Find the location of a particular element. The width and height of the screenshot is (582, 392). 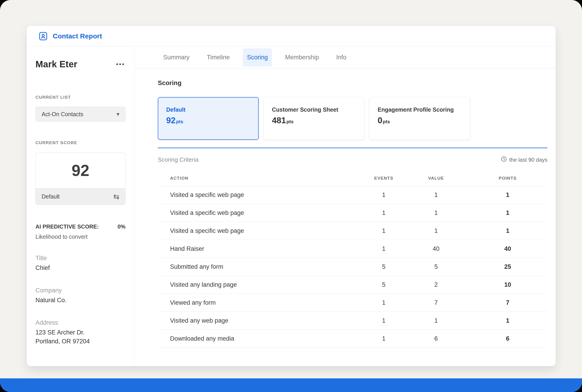

cell-points: 40 is located at coordinates (508, 249).